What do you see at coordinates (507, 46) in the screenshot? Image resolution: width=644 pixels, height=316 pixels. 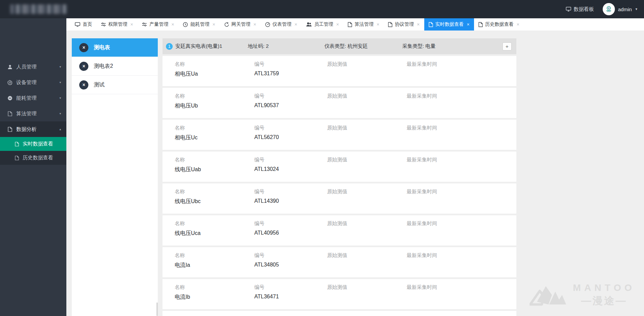 I see `add-button: +` at bounding box center [507, 46].